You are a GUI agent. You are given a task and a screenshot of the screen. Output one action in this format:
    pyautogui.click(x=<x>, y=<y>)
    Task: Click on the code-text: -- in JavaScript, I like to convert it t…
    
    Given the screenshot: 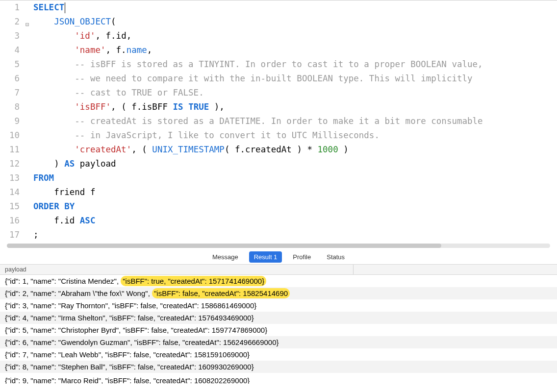 What is the action you would take?
    pyautogui.click(x=295, y=135)
    